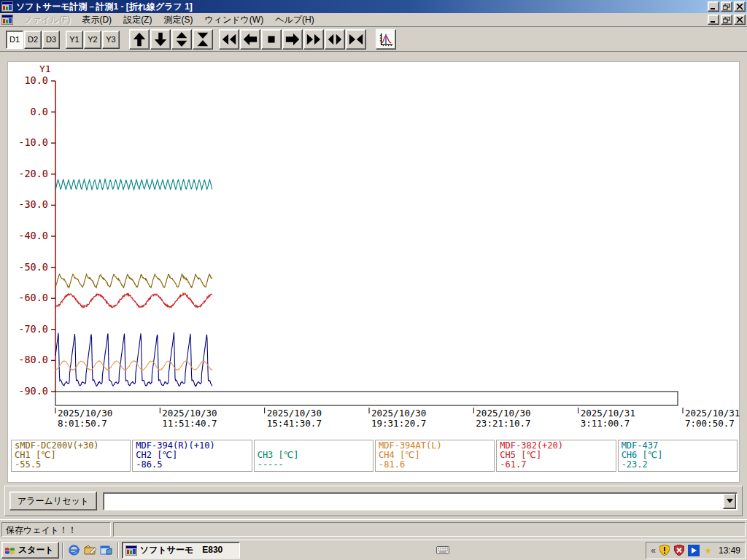 This screenshot has width=747, height=560. What do you see at coordinates (708, 551) in the screenshot?
I see `tray-star-icon: ★` at bounding box center [708, 551].